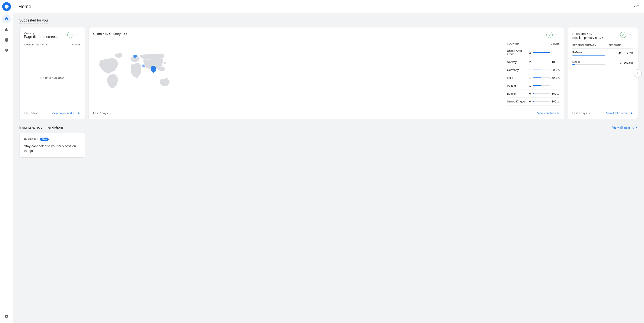  What do you see at coordinates (603, 111) in the screenshot?
I see `card3-footer: Last 7 days View traffic acqu...` at bounding box center [603, 111].